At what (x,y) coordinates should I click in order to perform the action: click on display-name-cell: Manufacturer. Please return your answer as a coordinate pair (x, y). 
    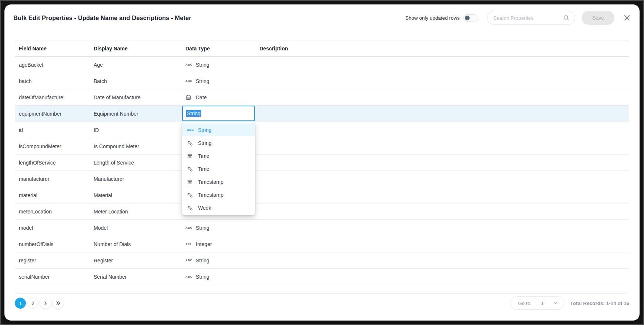
    Looking at the image, I should click on (136, 179).